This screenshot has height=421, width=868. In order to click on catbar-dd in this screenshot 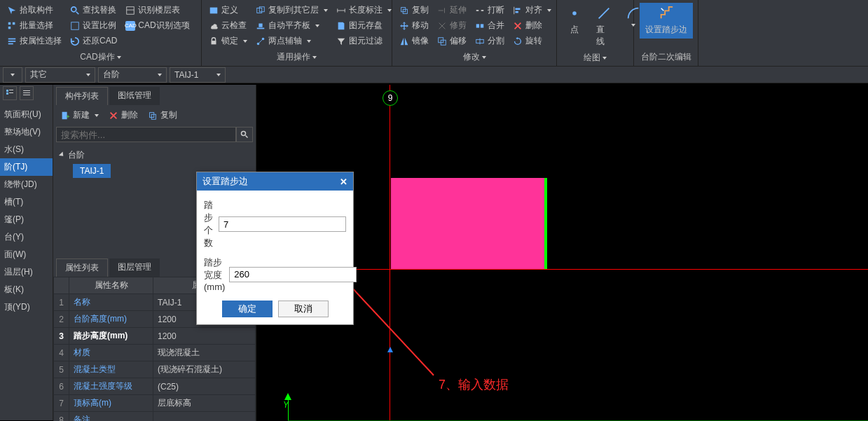, I will do `click(13, 75)`.